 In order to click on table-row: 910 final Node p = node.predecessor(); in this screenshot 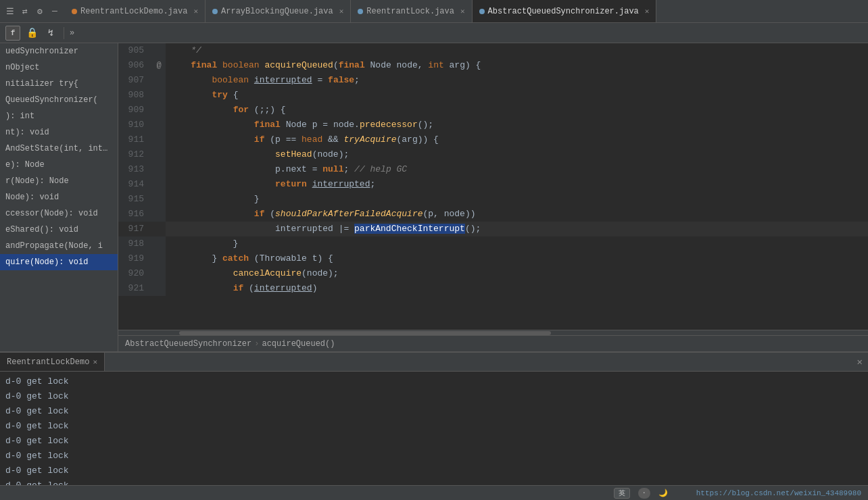, I will do `click(493, 125)`.